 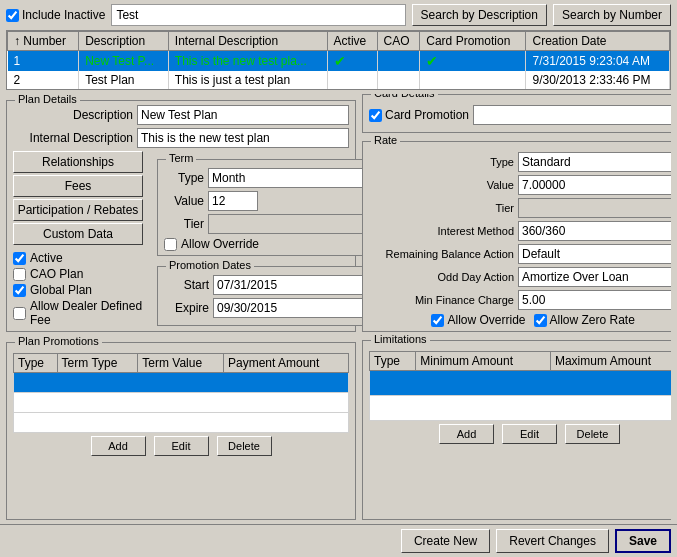 I want to click on relationships-button: Relationships, so click(x=78, y=162).